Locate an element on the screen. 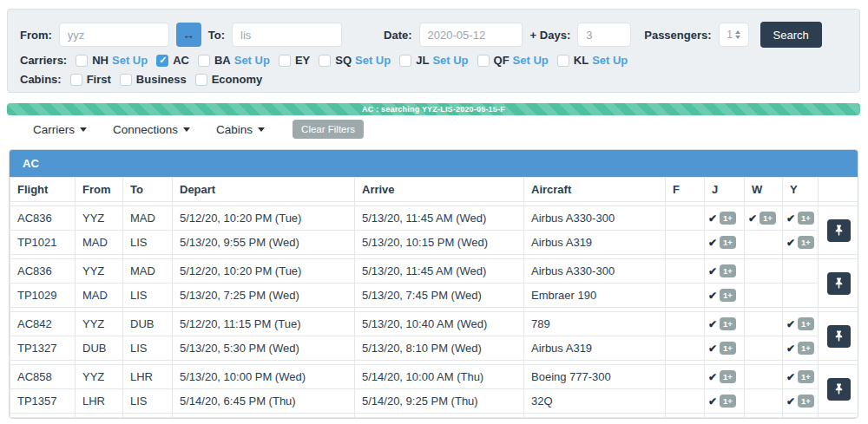 The image size is (868, 424). clear-filters-button: Clear Filters is located at coordinates (328, 129).